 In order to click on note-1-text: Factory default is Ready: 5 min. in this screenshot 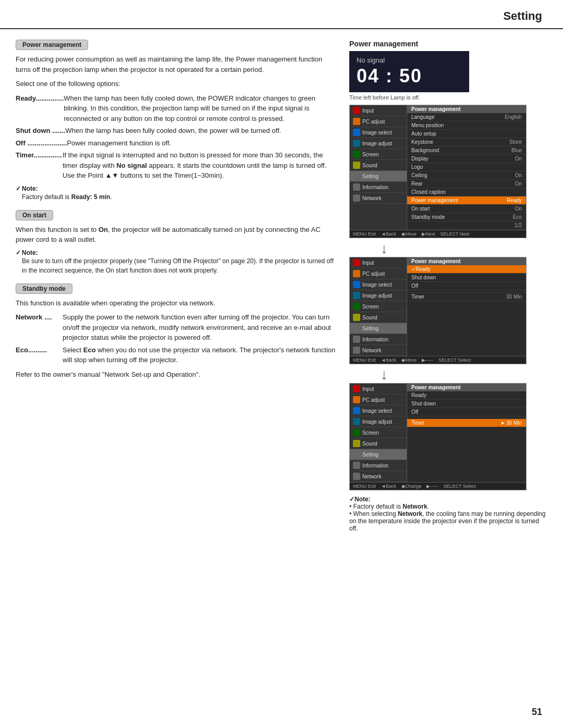, I will do `click(180, 197)`.